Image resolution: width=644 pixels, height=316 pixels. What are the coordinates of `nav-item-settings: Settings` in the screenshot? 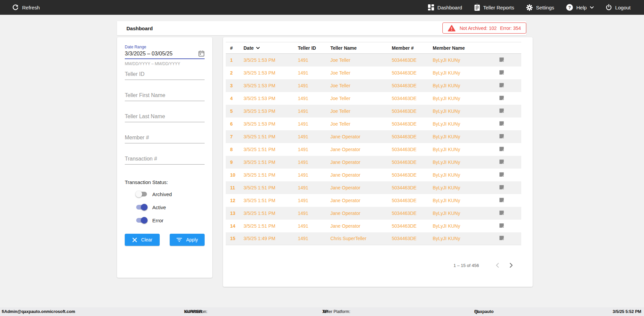 It's located at (540, 7).